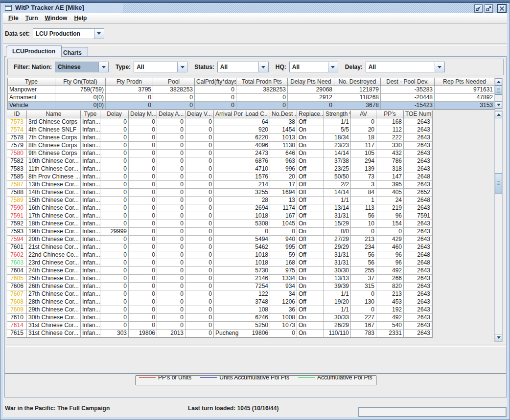 The width and height of the screenshot is (510, 420). I want to click on menu-window: Window, so click(56, 18).